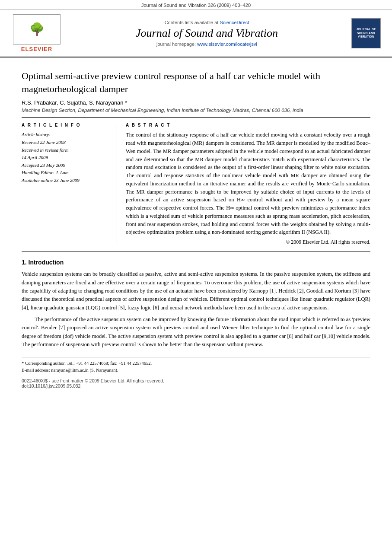 The width and height of the screenshot is (392, 535). Describe the element at coordinates (196, 367) in the screenshot. I see `footnote-corresponding: * Corresponding author. Tel.: +91 44 225…` at that location.